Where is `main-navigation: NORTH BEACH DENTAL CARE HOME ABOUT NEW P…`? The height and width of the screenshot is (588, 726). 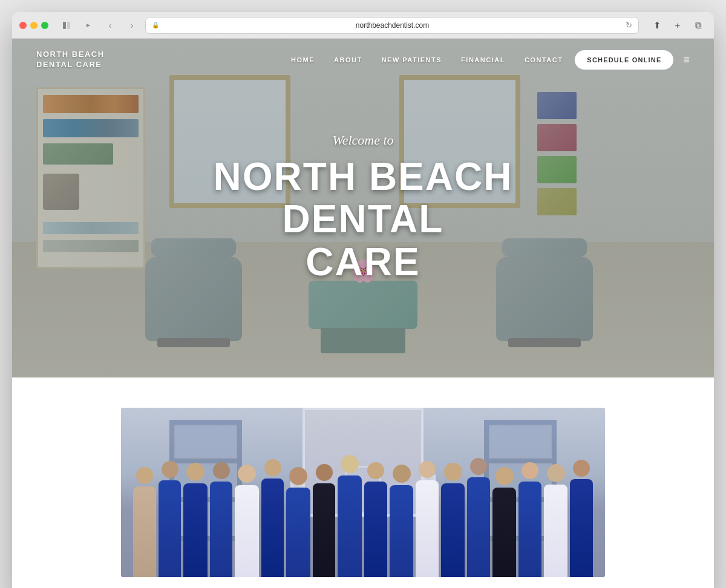
main-navigation: NORTH BEACH DENTAL CARE HOME ABOUT NEW P… is located at coordinates (363, 60).